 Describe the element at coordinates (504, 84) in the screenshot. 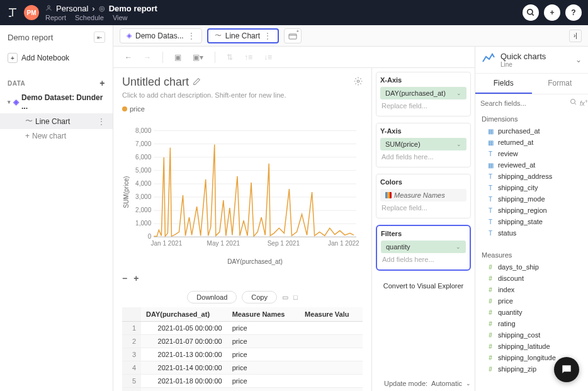

I see `tab-fields: Fields` at that location.